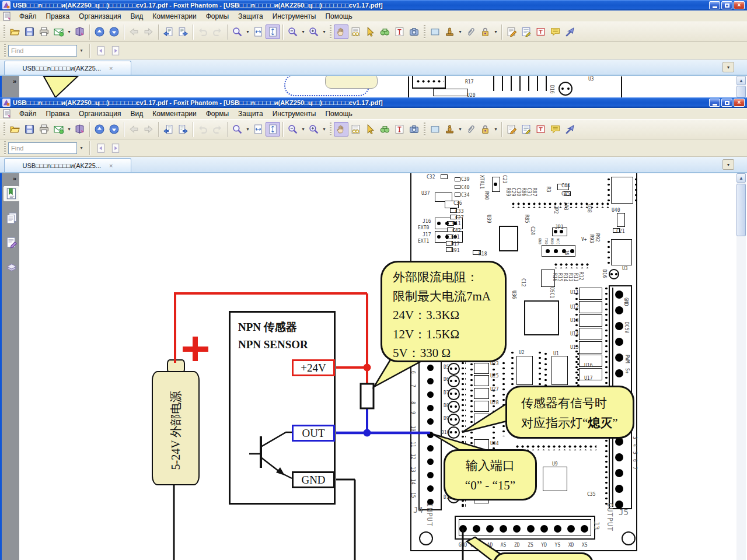 This screenshot has width=747, height=560. Describe the element at coordinates (28, 114) in the screenshot. I see `menu-item: Файл` at that location.